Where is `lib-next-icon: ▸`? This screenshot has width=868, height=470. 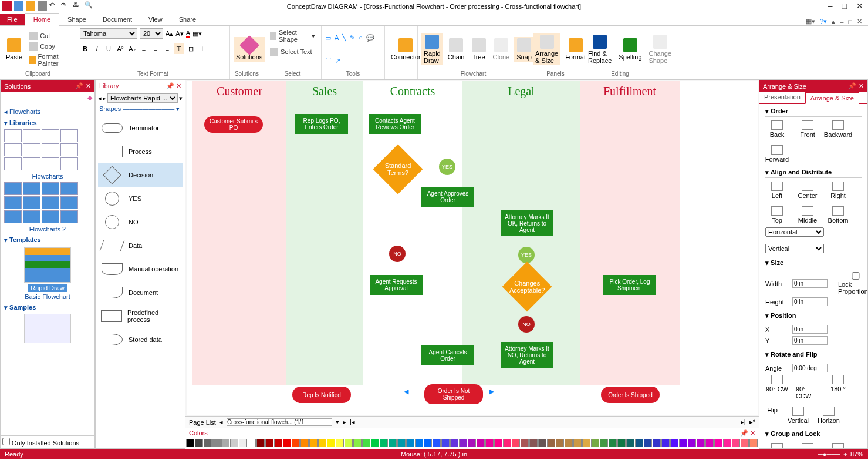 lib-next-icon: ▸ is located at coordinates (104, 99).